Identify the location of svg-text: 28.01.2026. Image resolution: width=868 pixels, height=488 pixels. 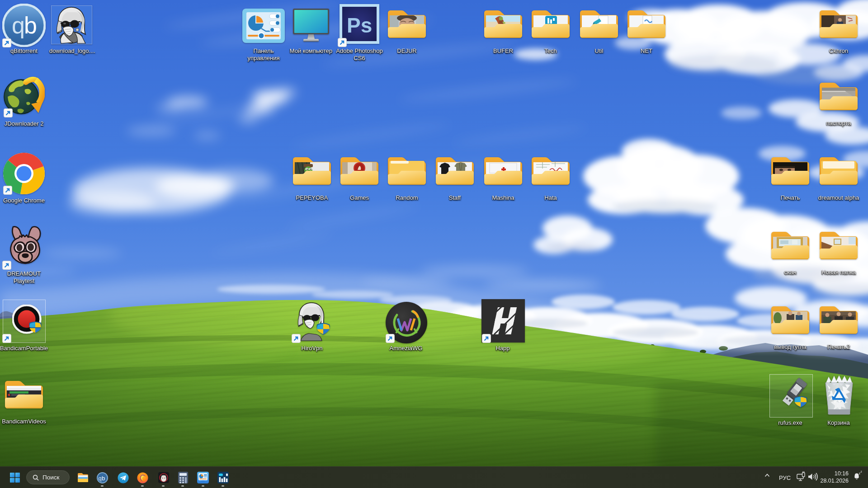
(835, 481).